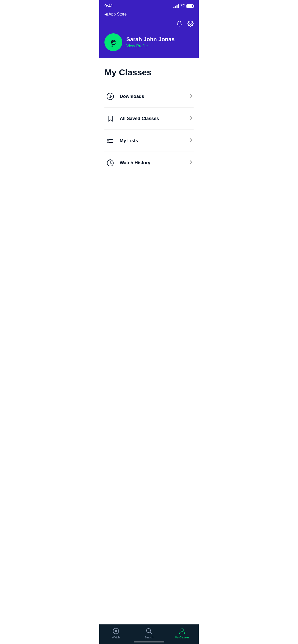  Describe the element at coordinates (151, 46) in the screenshot. I see `view-profile-link: View Profile` at that location.